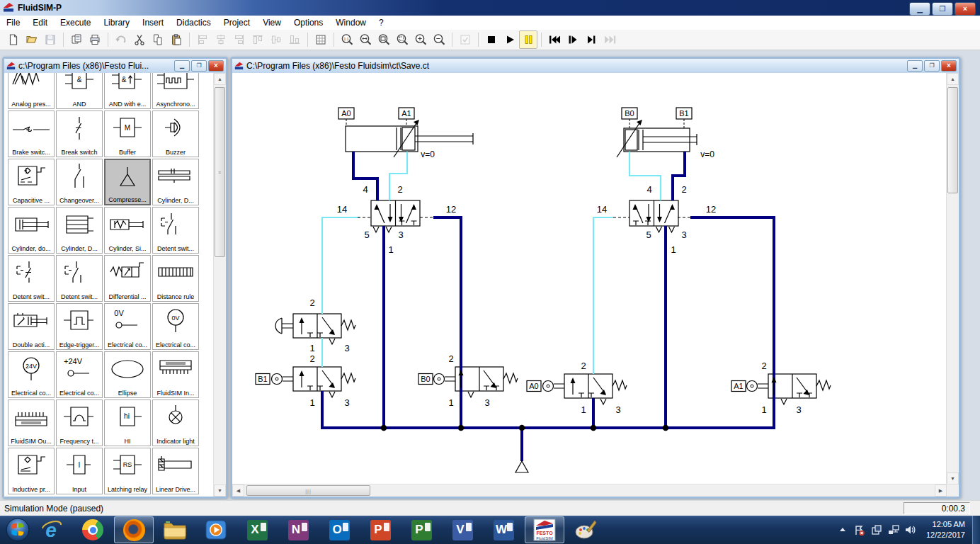  Describe the element at coordinates (347, 40) in the screenshot. I see `zoom-1-1-button: 1:1` at that location.